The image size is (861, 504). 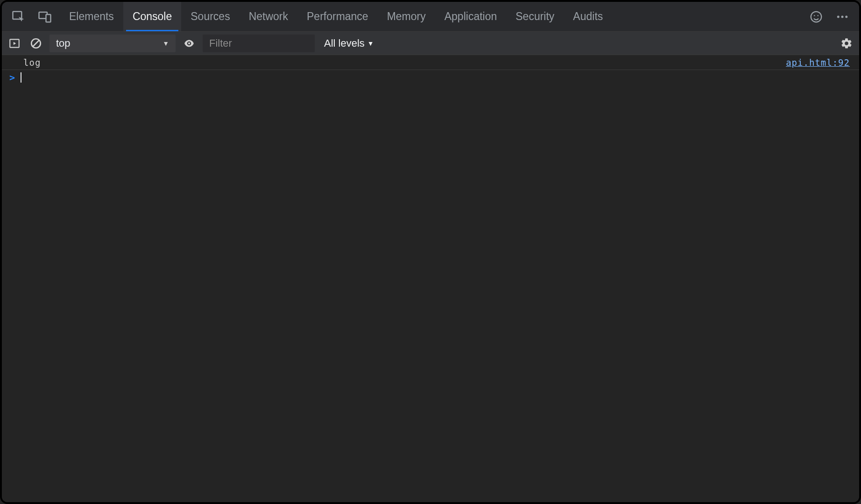 What do you see at coordinates (336, 17) in the screenshot?
I see `panel-tabs: Elements Console Sources Network Perform…` at bounding box center [336, 17].